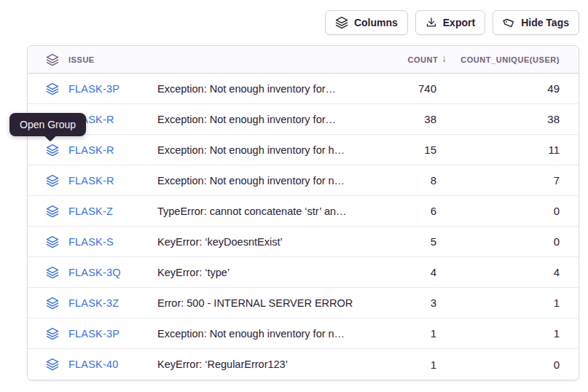 This screenshot has width=588, height=392. Describe the element at coordinates (536, 23) in the screenshot. I see `hide-tags-button: Hide Tags` at that location.